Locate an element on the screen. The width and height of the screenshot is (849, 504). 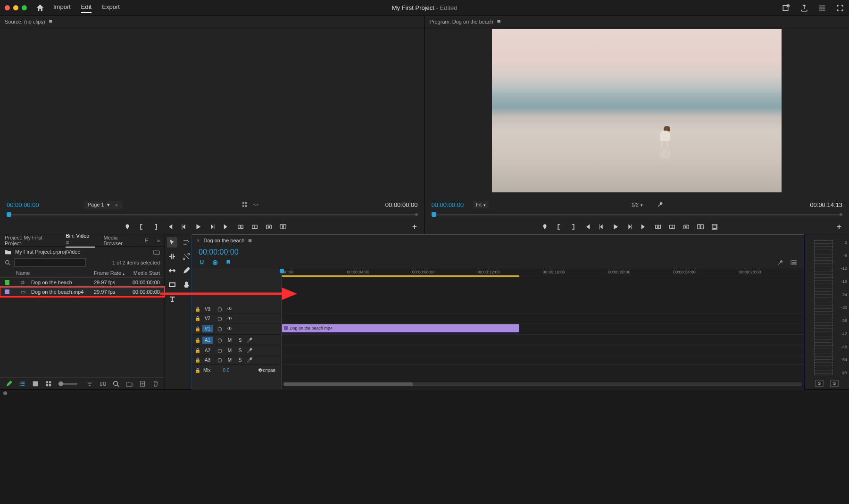
icon-view-icon is located at coordinates (35, 384).